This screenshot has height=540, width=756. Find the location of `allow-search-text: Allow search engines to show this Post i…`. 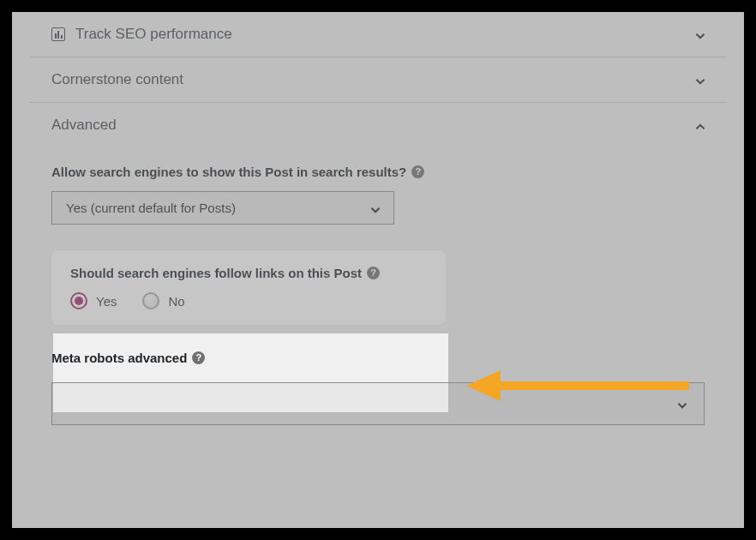

allow-search-text: Allow search engines to show this Post i… is located at coordinates (229, 171).